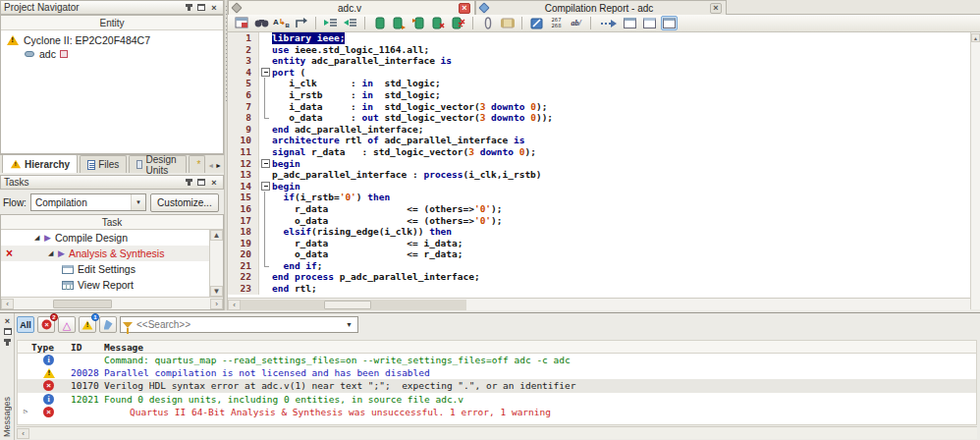  What do you see at coordinates (599, 209) in the screenshot?
I see `code-line: 16 r_data <= (others=>'0');` at bounding box center [599, 209].